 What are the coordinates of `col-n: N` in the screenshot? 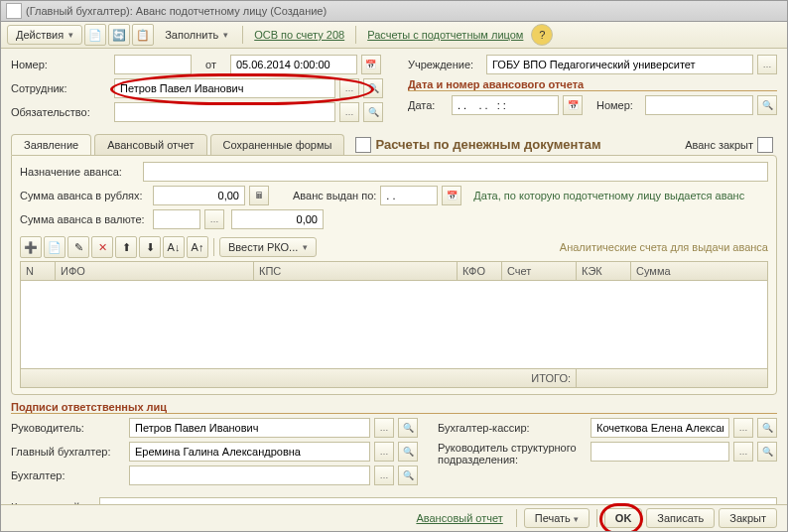 It's located at (38, 271).